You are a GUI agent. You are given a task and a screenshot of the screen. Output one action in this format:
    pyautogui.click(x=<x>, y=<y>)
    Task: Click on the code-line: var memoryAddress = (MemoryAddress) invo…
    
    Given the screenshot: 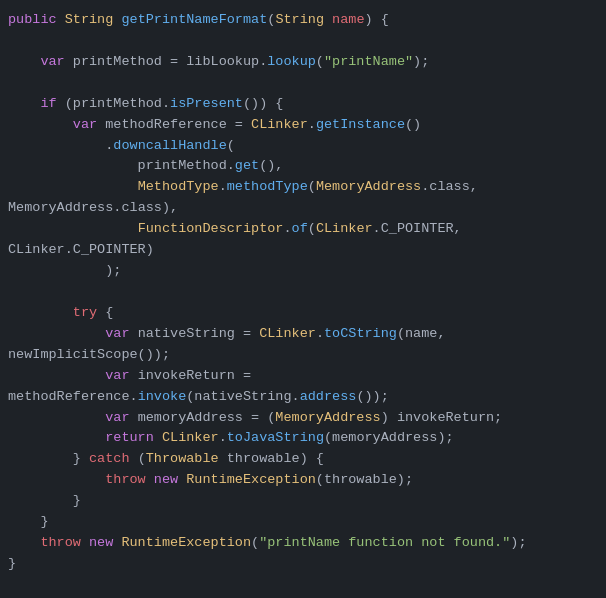 What is the action you would take?
    pyautogui.click(x=303, y=418)
    